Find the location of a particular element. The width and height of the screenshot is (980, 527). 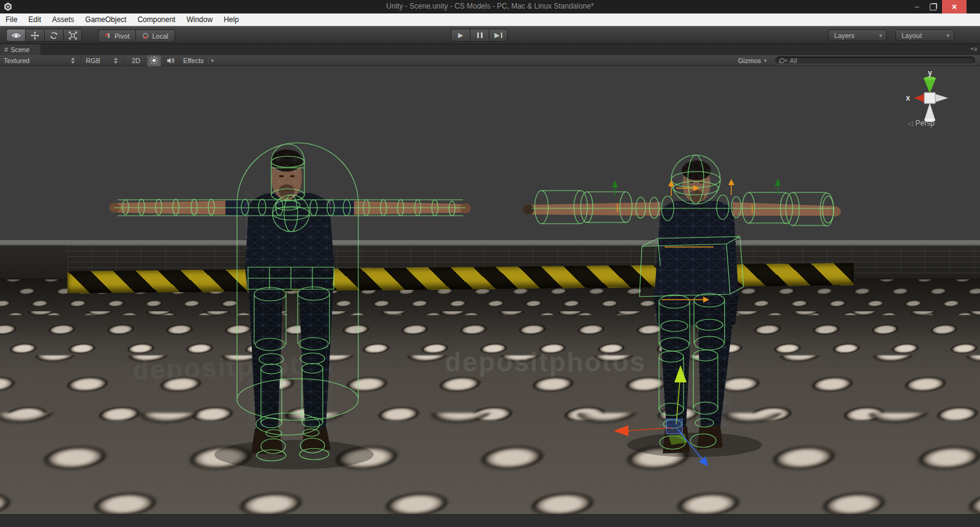

local-icon is located at coordinates (146, 36).